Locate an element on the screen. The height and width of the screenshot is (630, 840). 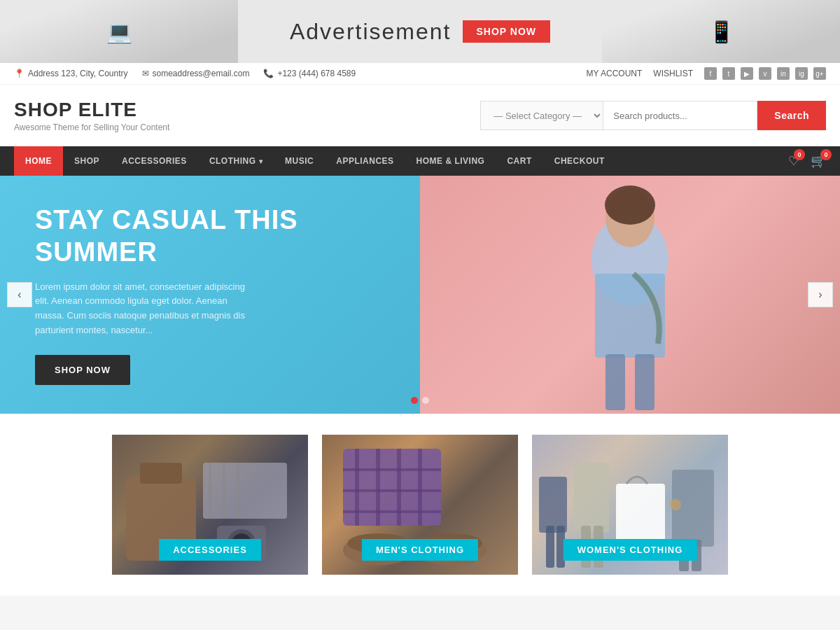
tablet-image: 📱 is located at coordinates (721, 31).